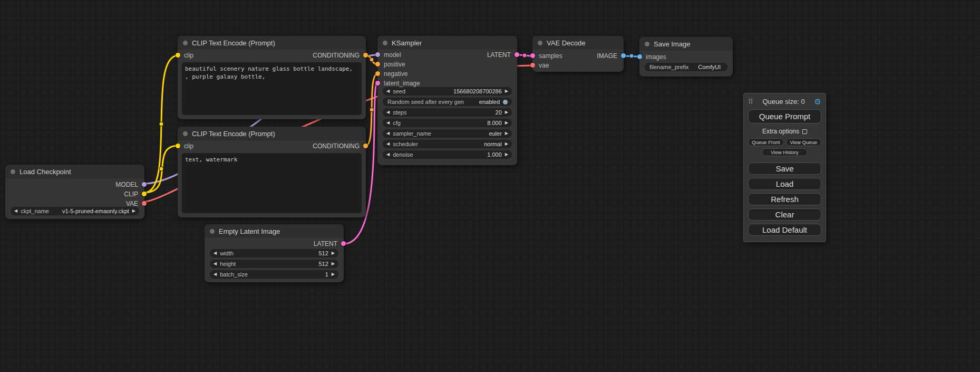 This screenshot has height=372, width=980. What do you see at coordinates (447, 133) in the screenshot?
I see `widget-sampler-name: ◀ sampler_name euler ▶` at bounding box center [447, 133].